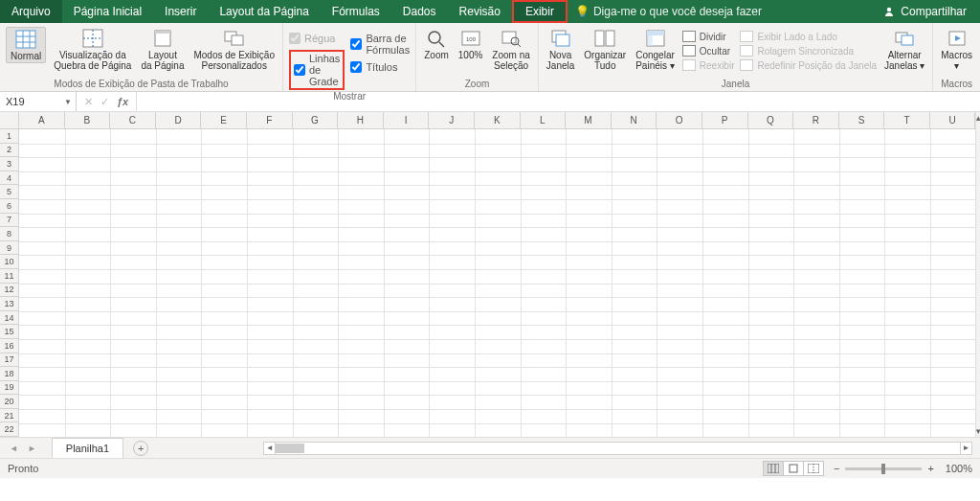 The width and height of the screenshot is (980, 501). What do you see at coordinates (180, 11) in the screenshot?
I see `tab-inserir: Inserir` at bounding box center [180, 11].